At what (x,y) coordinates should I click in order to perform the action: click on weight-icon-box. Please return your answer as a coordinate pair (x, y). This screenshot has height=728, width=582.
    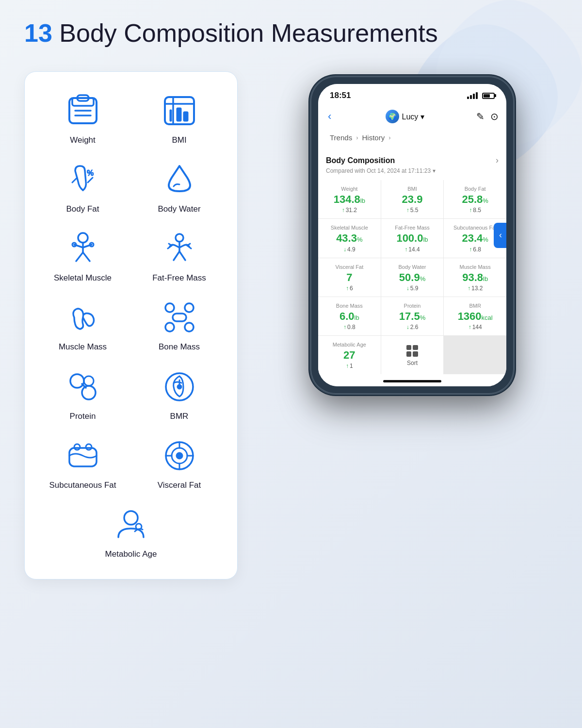
    Looking at the image, I should click on (83, 111).